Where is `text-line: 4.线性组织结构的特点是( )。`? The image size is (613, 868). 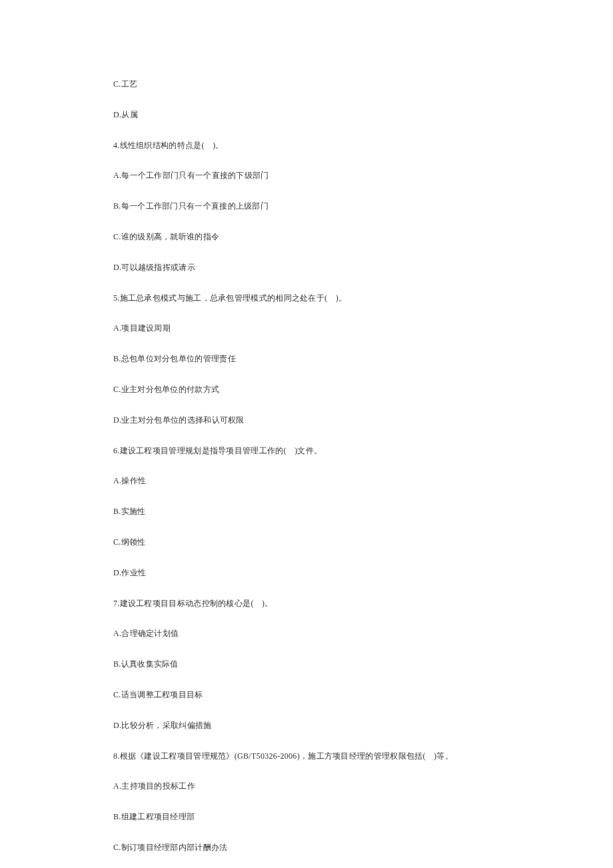
text-line: 4.线性组织结构的特点是( )。 is located at coordinates (306, 145).